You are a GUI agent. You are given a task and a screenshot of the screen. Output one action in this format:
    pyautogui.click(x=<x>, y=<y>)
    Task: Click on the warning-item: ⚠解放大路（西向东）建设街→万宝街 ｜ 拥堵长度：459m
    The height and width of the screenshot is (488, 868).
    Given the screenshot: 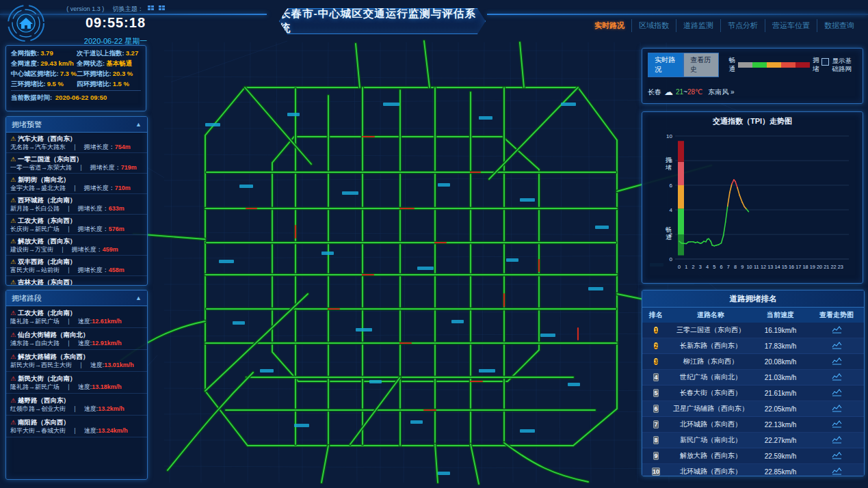 What is the action you would take?
    pyautogui.click(x=77, y=245)
    